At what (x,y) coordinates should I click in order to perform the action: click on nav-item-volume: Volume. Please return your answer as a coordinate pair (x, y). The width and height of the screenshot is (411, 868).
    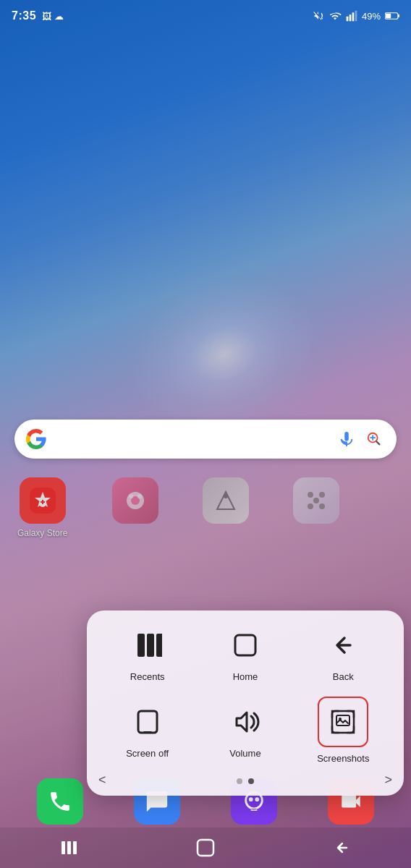
    Looking at the image, I should click on (245, 731).